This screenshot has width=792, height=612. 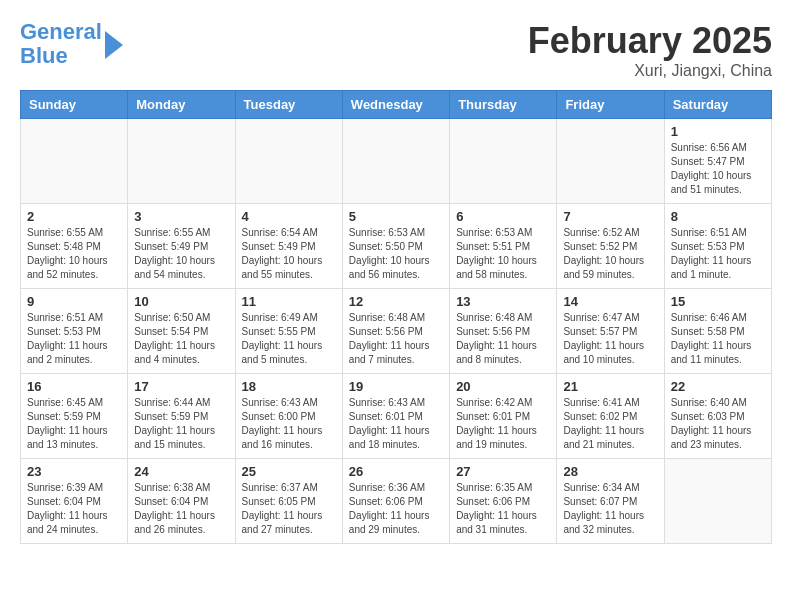 I want to click on location: Xuri, Jiangxi, China, so click(x=650, y=71).